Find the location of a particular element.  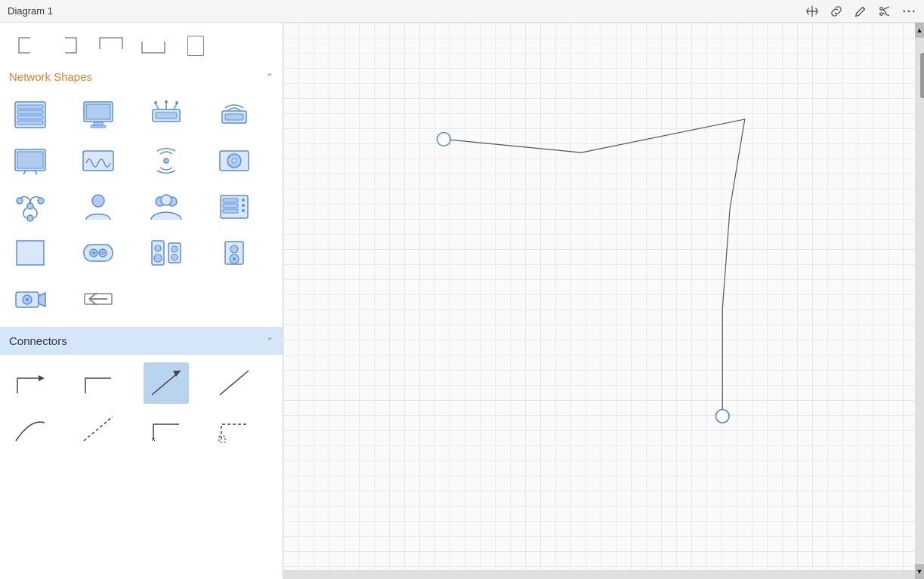

vertical-scrollbar: ▲ ▼ is located at coordinates (919, 300).